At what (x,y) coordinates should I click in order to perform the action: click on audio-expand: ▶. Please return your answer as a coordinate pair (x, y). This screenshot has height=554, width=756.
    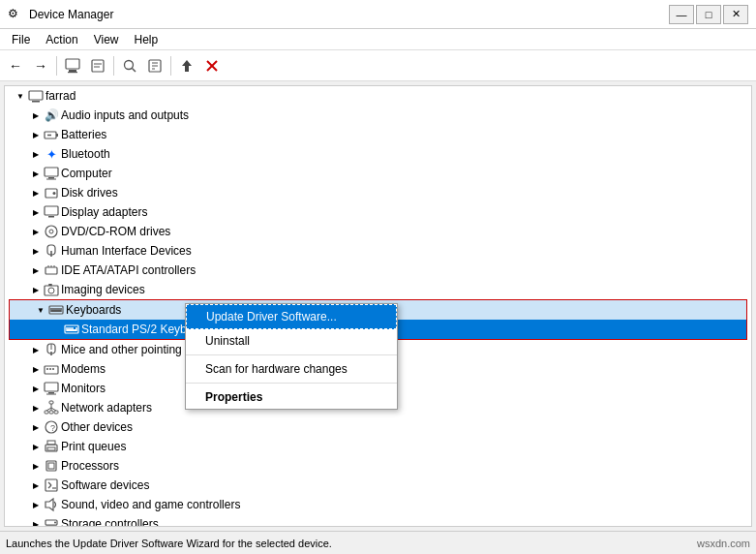
    Looking at the image, I should click on (36, 115).